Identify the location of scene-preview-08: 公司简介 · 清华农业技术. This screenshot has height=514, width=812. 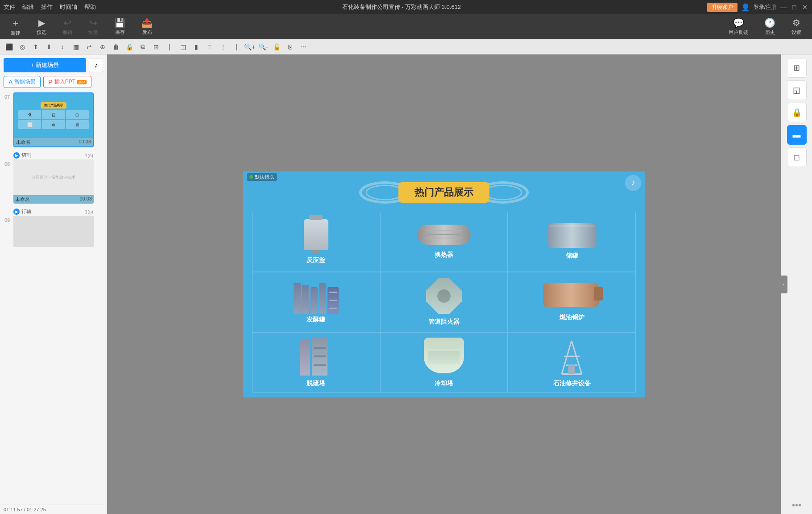
(54, 177).